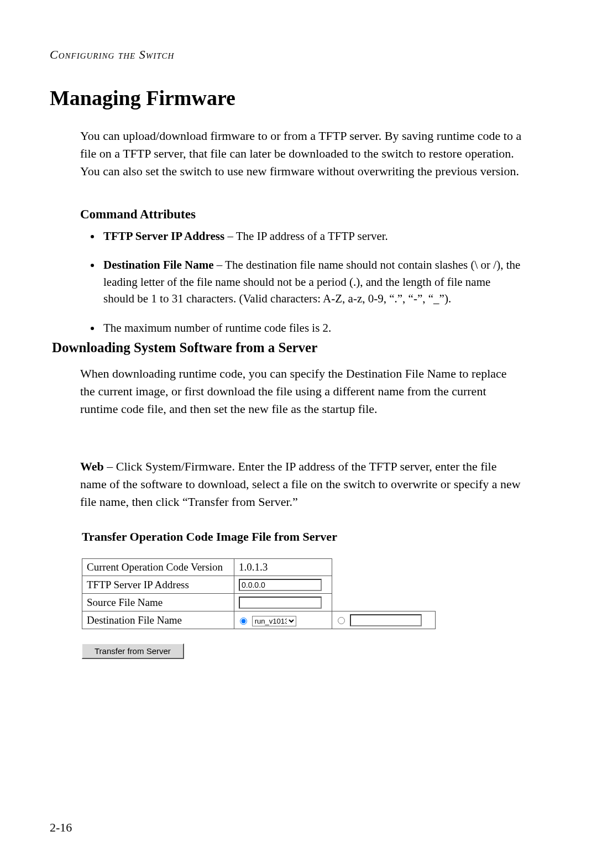 This screenshot has width=597, height=868. Describe the element at coordinates (217, 328) in the screenshot. I see `attr-desc: The maximum number of runtime code files…` at that location.